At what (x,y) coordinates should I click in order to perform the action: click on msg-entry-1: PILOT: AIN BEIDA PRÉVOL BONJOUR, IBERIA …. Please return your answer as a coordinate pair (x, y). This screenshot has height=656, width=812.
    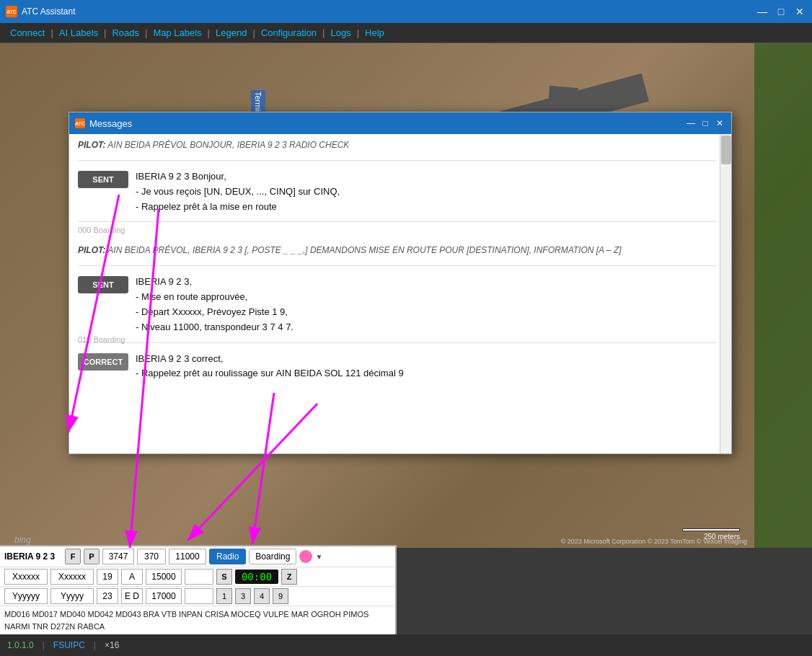
    Looking at the image, I should click on (397, 150).